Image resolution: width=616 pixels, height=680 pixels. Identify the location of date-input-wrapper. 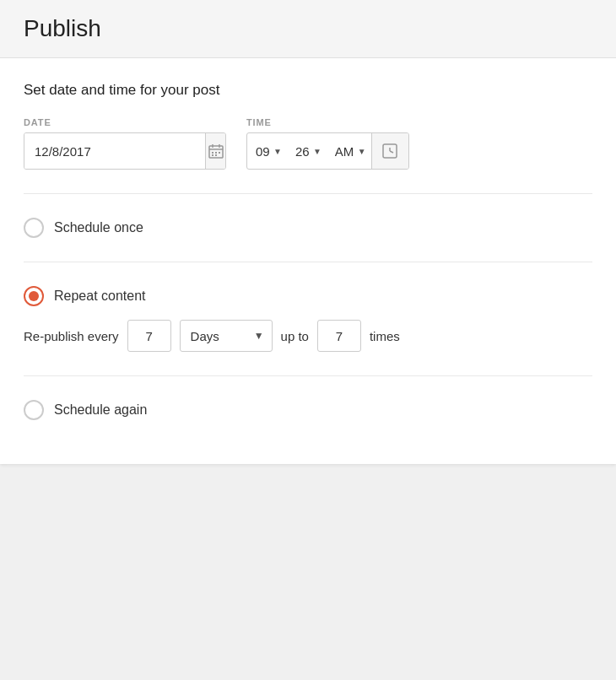
(125, 151).